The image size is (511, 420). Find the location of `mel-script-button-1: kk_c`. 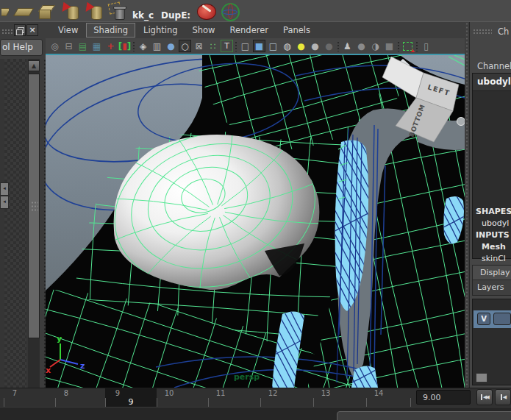

mel-script-button-1: kk_c is located at coordinates (143, 11).